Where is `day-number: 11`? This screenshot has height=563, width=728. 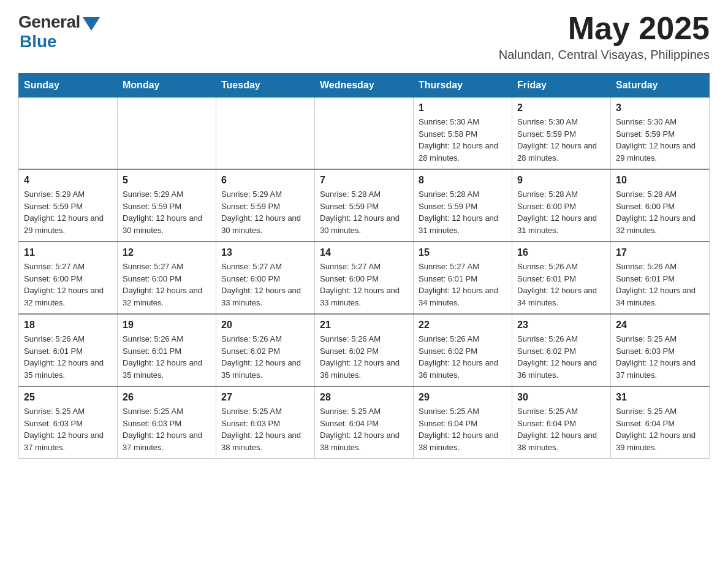 day-number: 11 is located at coordinates (68, 253).